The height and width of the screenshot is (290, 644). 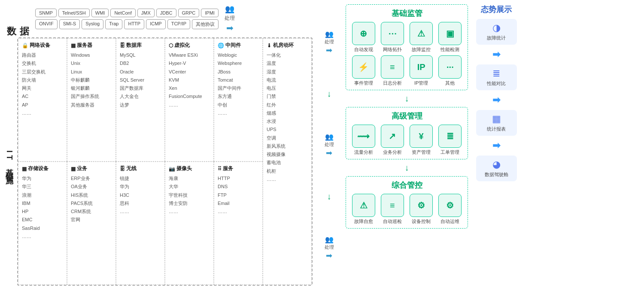 I want to click on protocol-tag: HTTP, so click(x=134, y=24).